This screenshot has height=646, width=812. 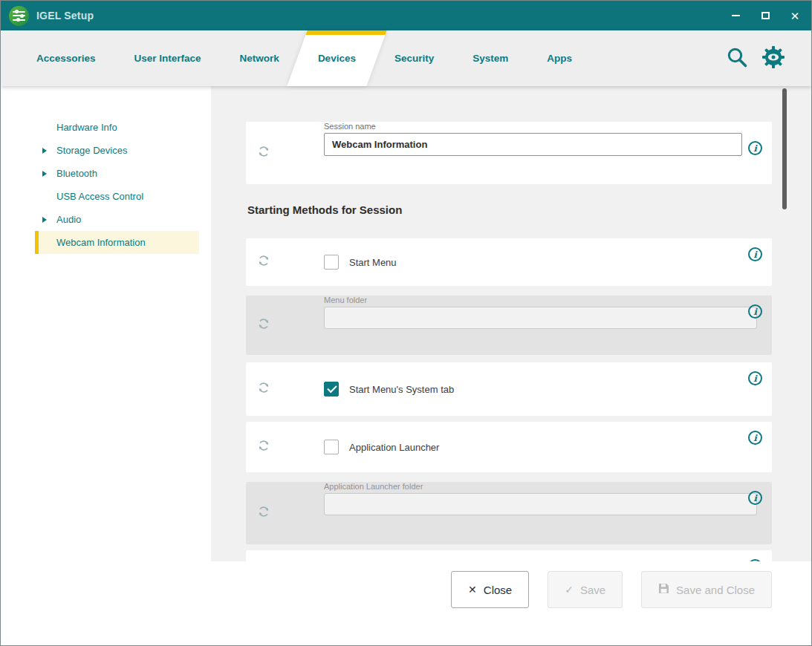 I want to click on tab-apps: Apps, so click(x=559, y=58).